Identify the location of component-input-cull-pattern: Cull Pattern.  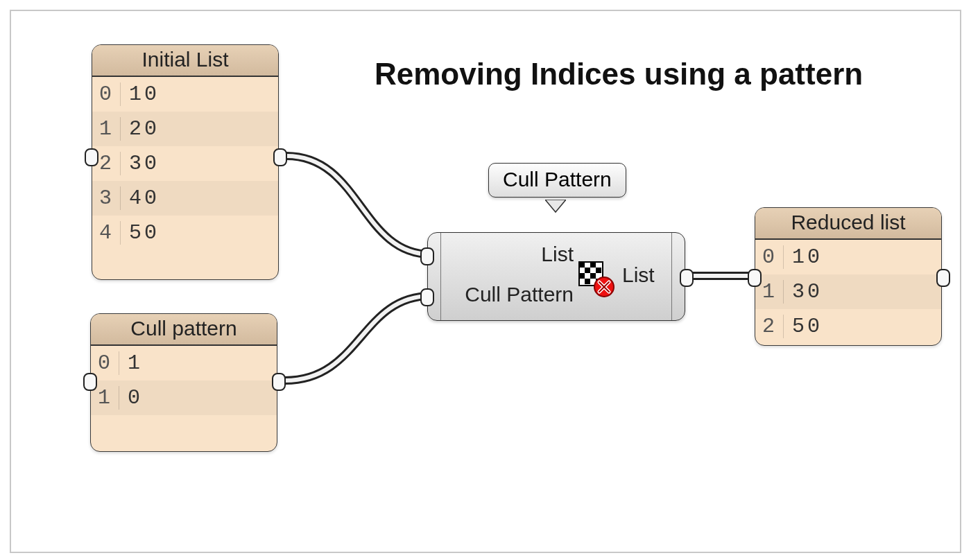
(508, 295).